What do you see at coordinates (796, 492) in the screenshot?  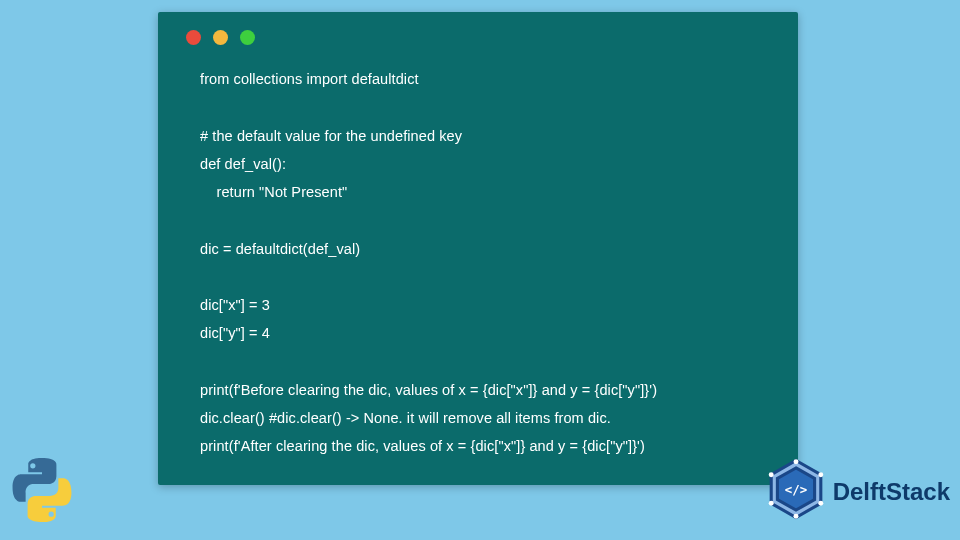 I see `delftstack-logo-icon: </>` at bounding box center [796, 492].